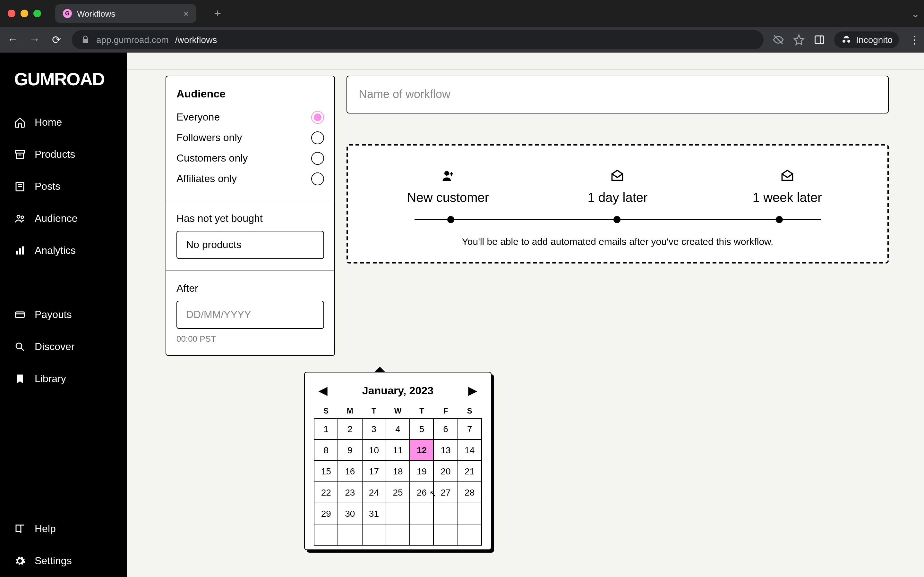 The height and width of the screenshot is (577, 924). What do you see at coordinates (374, 429) in the screenshot?
I see `calendar-day: 3` at bounding box center [374, 429].